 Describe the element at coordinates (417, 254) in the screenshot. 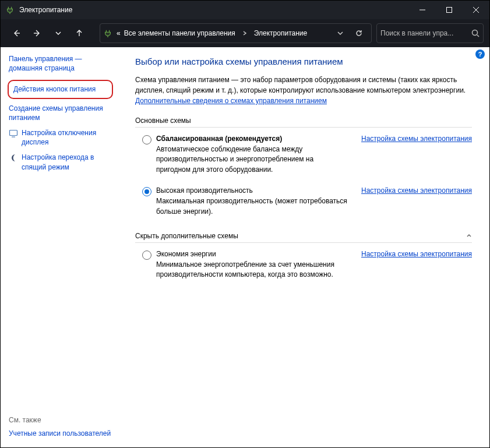

I see `plan-power-saver-settings-link: Настройка схемы электропитания` at that location.